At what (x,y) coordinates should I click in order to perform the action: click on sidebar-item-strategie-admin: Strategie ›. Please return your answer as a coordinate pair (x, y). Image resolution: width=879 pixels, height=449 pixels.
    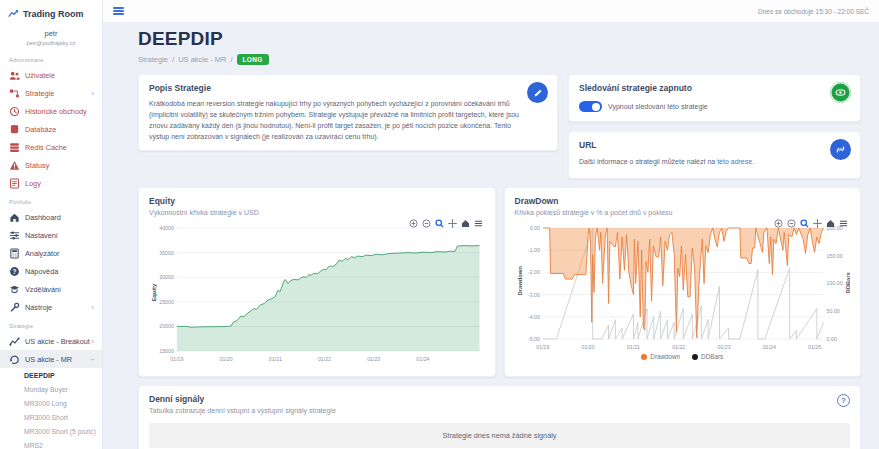
    Looking at the image, I should click on (51, 93).